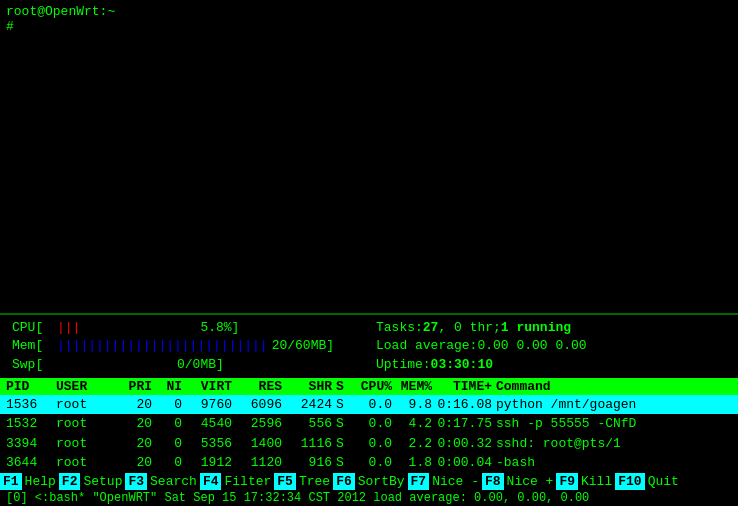 This screenshot has width=738, height=506. I want to click on proc-virt: 9760, so click(211, 405).